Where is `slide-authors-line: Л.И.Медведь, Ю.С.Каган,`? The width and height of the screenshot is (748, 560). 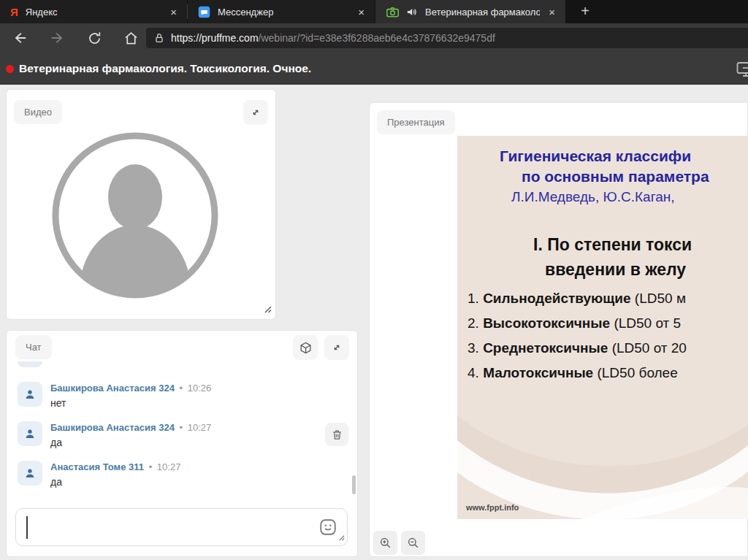
slide-authors-line: Л.И.Медведь, Ю.С.Каган, is located at coordinates (593, 197).